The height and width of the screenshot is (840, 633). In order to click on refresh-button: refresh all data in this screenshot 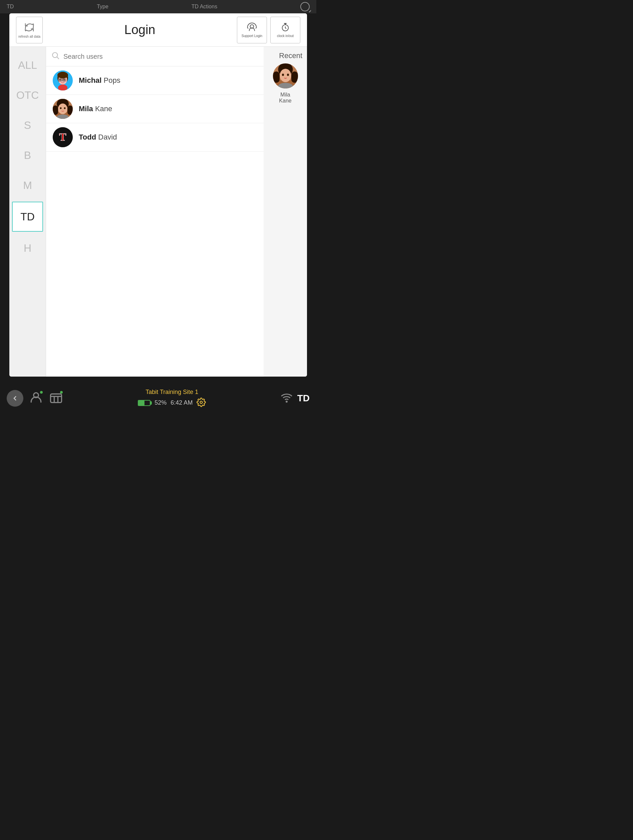, I will do `click(30, 30)`.